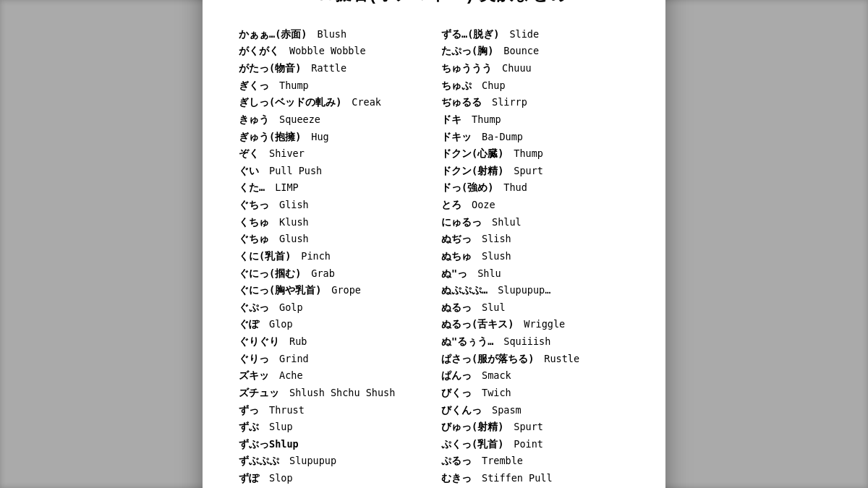 The width and height of the screenshot is (868, 488). I want to click on list-item: ぐちゅ Glush, so click(333, 239).